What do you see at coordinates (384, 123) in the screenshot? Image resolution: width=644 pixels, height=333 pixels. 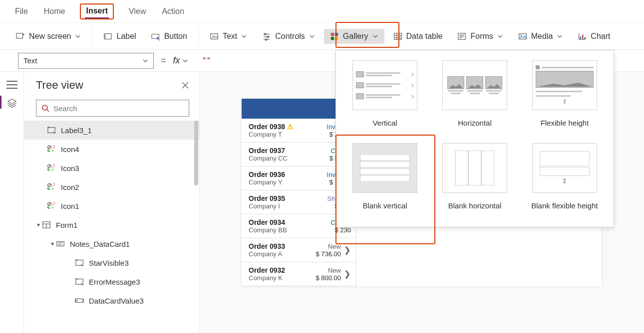 I see `gallery-option-label: Vertical` at bounding box center [384, 123].